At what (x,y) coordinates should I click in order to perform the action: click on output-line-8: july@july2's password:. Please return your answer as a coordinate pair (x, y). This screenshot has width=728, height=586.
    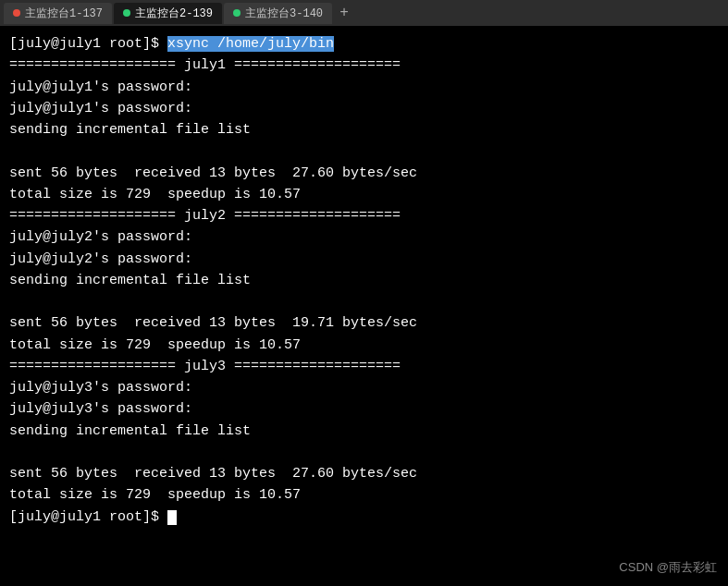
    Looking at the image, I should click on (101, 237).